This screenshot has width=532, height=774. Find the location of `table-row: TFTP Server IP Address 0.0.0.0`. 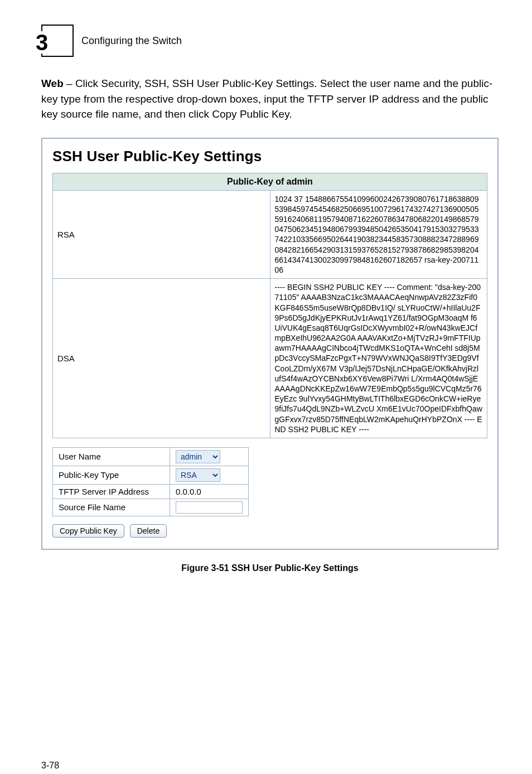

table-row: TFTP Server IP Address 0.0.0.0 is located at coordinates (151, 491).